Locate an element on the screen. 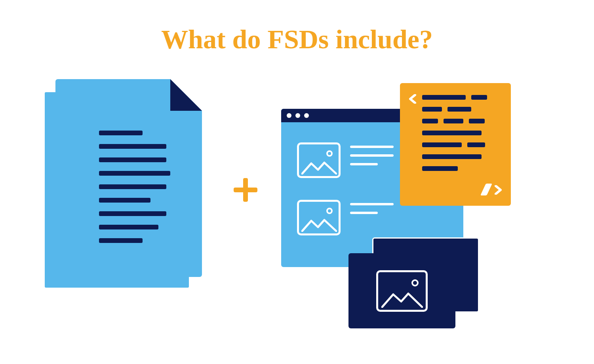 The width and height of the screenshot is (594, 364). picture-front-icon is located at coordinates (402, 291).